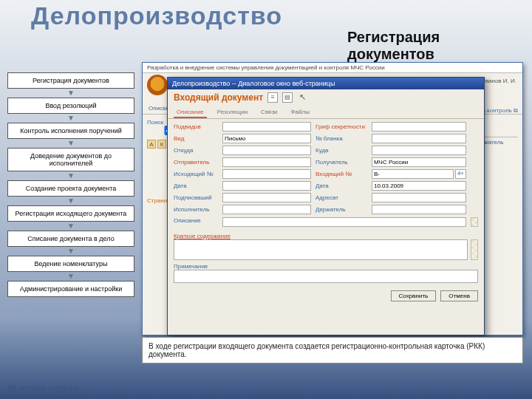 The image size is (532, 399). I want to click on tab-files: Файлы, so click(300, 112).